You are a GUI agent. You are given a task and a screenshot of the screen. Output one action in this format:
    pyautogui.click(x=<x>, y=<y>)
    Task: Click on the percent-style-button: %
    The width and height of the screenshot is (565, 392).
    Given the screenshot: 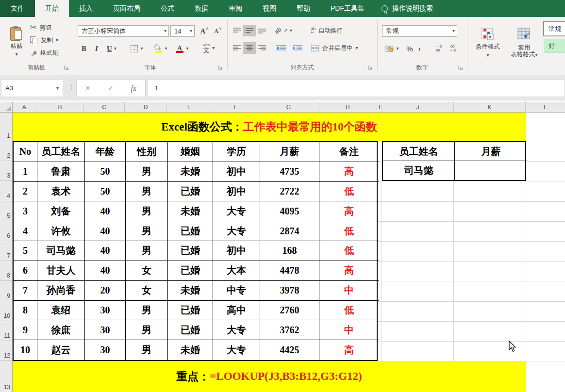 What is the action you would take?
    pyautogui.click(x=410, y=49)
    